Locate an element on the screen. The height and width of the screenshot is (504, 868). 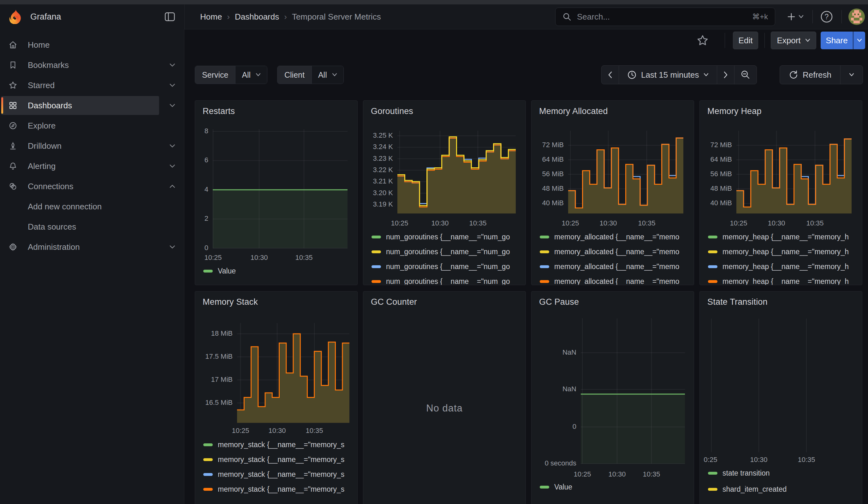
help-button: ? is located at coordinates (827, 17).